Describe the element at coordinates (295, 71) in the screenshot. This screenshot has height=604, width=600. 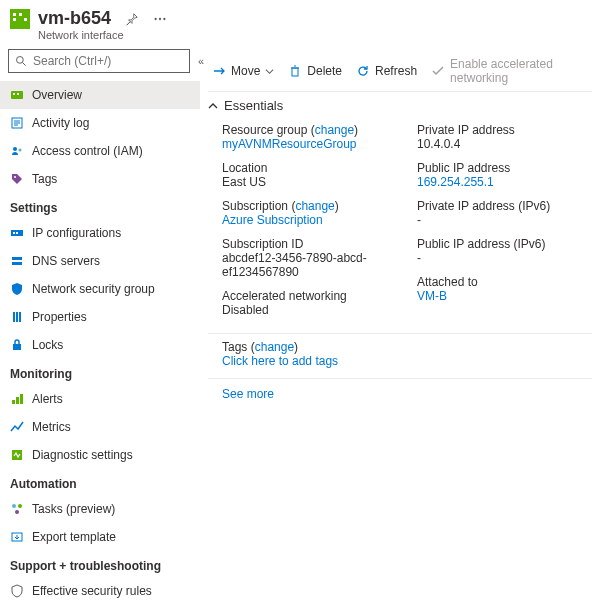
I see `delete-icon` at that location.